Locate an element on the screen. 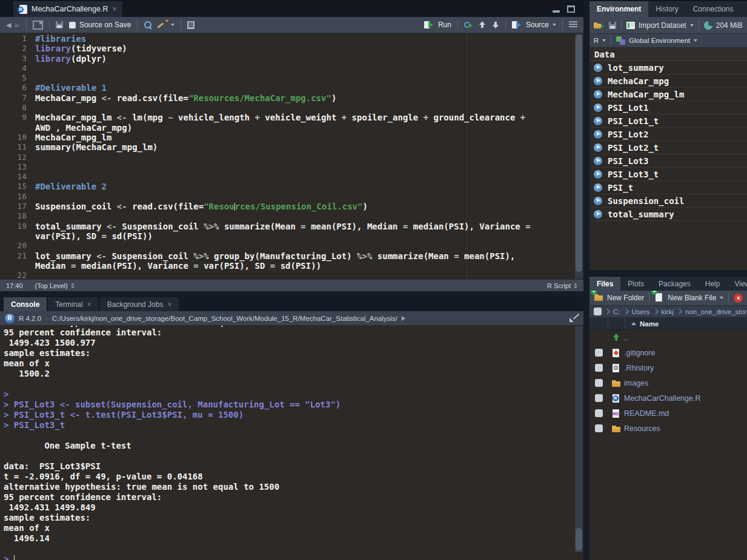  source-button: Source is located at coordinates (534, 25).